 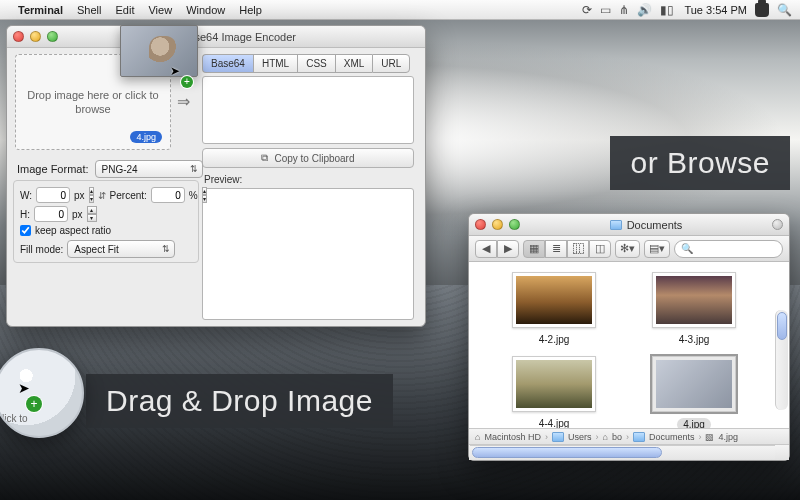 I want to click on menubar-item-edit: Edit, so click(x=126, y=10).